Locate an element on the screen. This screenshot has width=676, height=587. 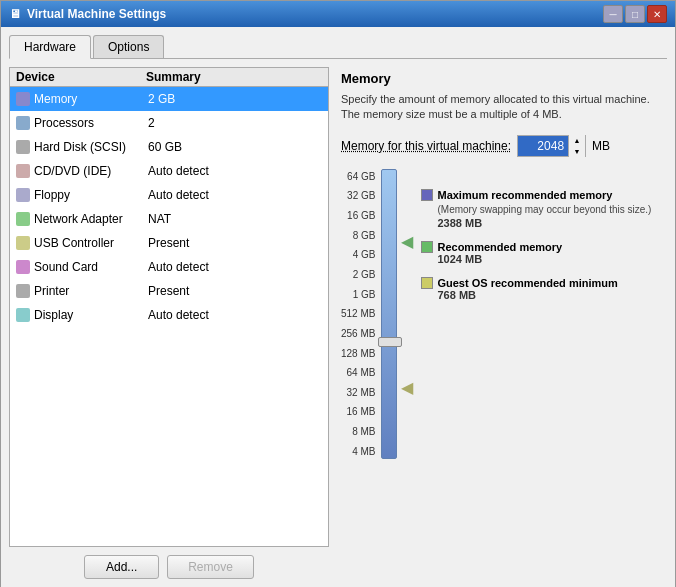
maximize-button: □ is located at coordinates (635, 14).